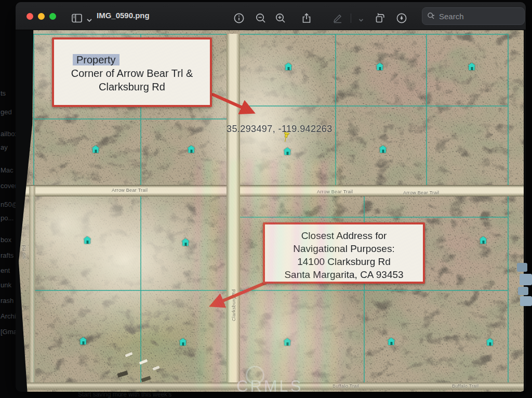 Image resolution: width=532 pixels, height=398 pixels. I want to click on callout-line: Corner of Arrow Bear Trl &, so click(132, 73).